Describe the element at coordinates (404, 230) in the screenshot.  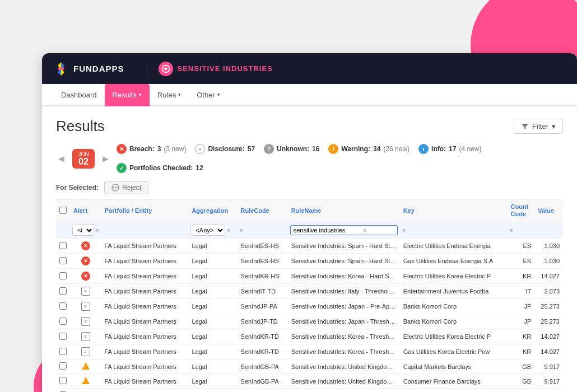
I see `key-filter-clear: ×` at that location.